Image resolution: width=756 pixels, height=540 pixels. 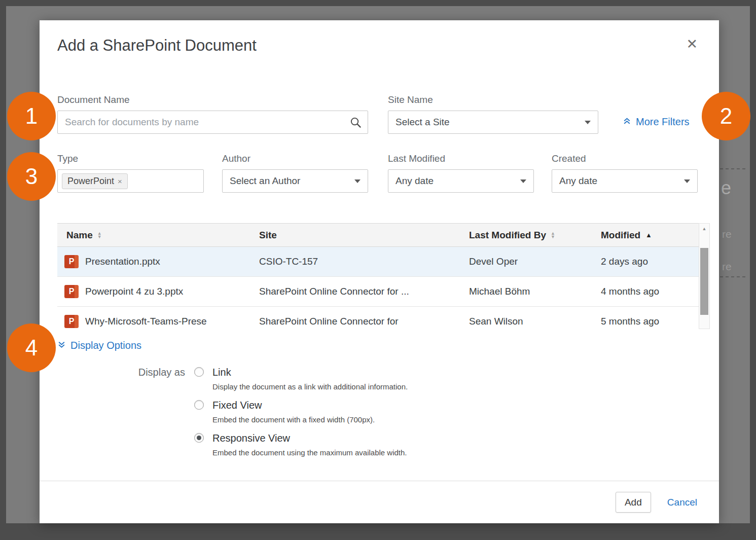 I want to click on radio-label: Link, so click(x=310, y=372).